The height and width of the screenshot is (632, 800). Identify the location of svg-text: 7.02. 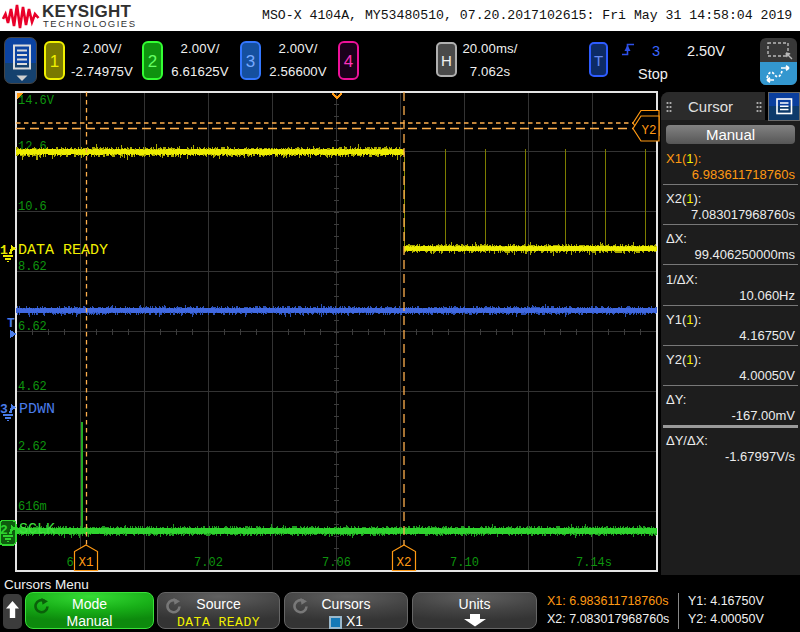
(208, 563).